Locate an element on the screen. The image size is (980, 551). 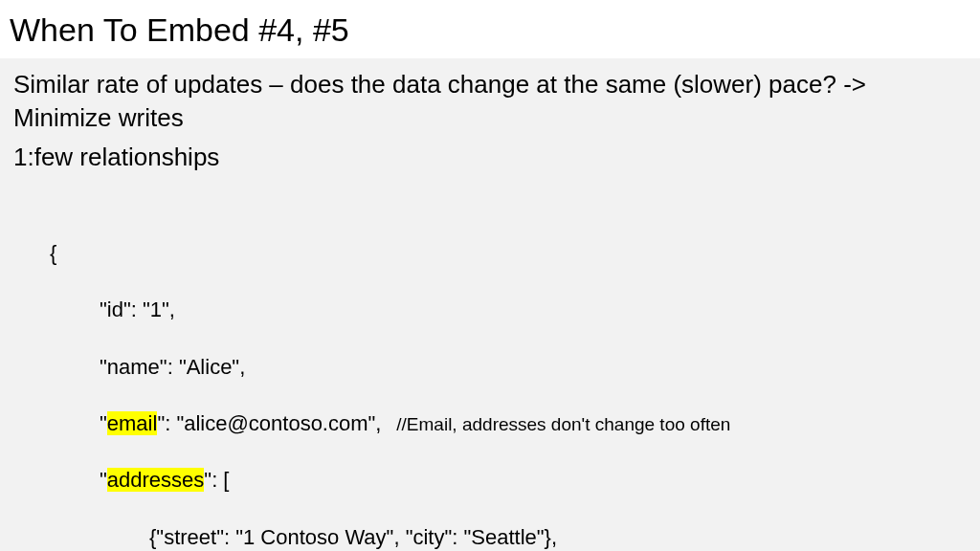
code-line-addresses: "addresses": [ is located at coordinates (508, 480).